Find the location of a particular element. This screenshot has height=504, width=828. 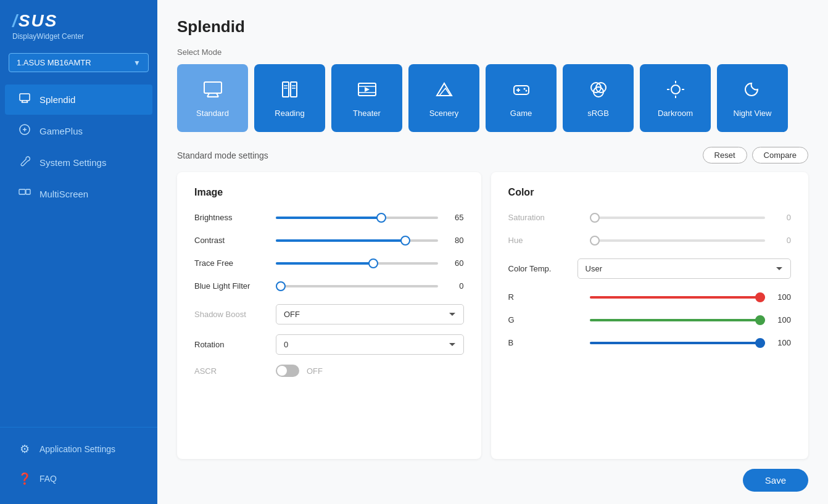

save-button: Save is located at coordinates (776, 480).